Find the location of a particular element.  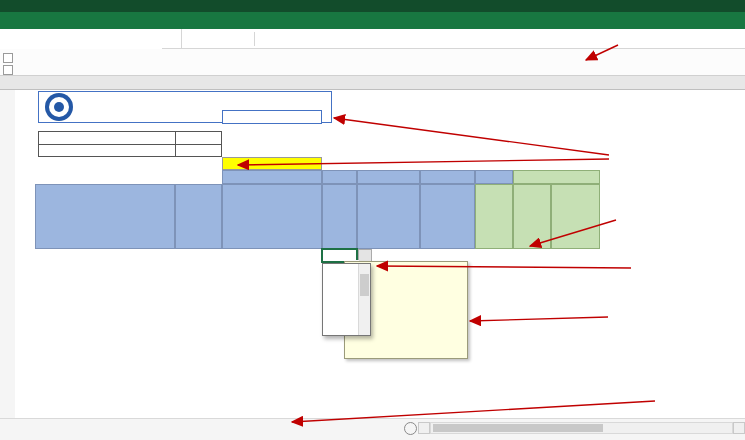

column-header-email is located at coordinates (388, 216).